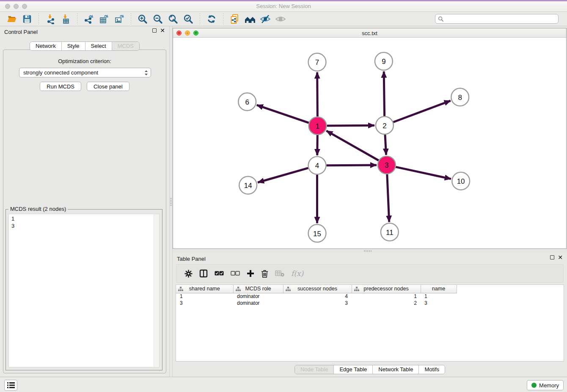  I want to click on tab-edge-table: Edge Table, so click(353, 370).